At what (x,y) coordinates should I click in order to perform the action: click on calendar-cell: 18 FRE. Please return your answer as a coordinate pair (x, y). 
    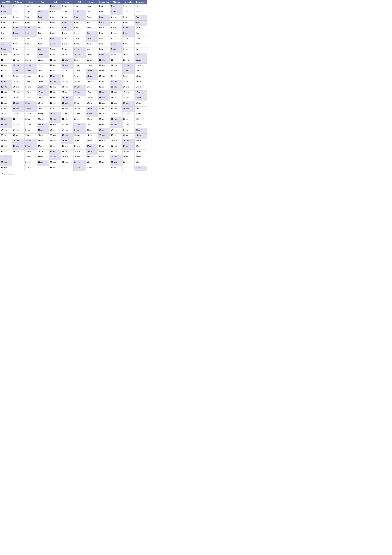
    Looking at the image, I should click on (30, 99).